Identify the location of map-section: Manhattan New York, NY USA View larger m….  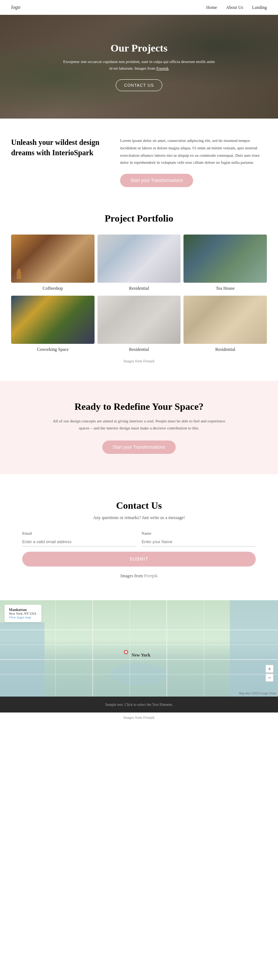
(139, 648).